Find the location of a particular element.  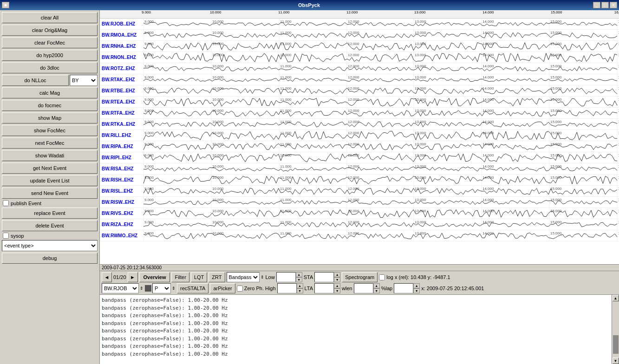

sta-down-btn: ▼ is located at coordinates (337, 280).